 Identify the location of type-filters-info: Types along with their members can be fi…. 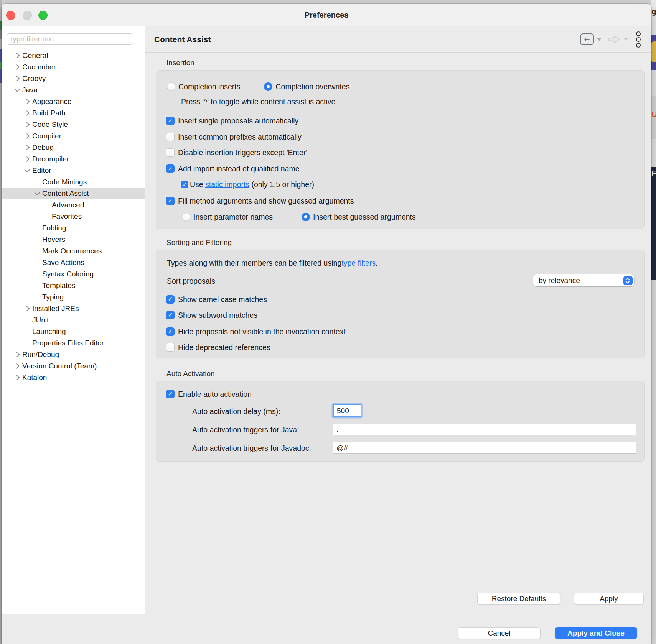
(272, 263).